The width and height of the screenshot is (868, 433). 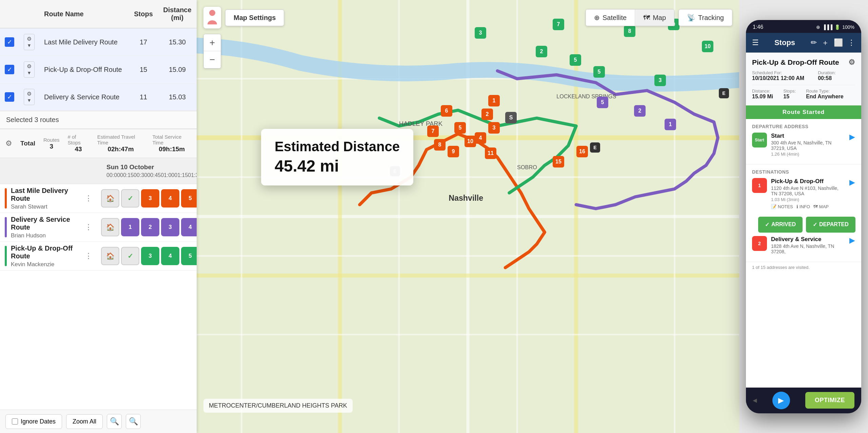 What do you see at coordinates (491, 153) in the screenshot?
I see `map-pin-o11: 11` at bounding box center [491, 153].